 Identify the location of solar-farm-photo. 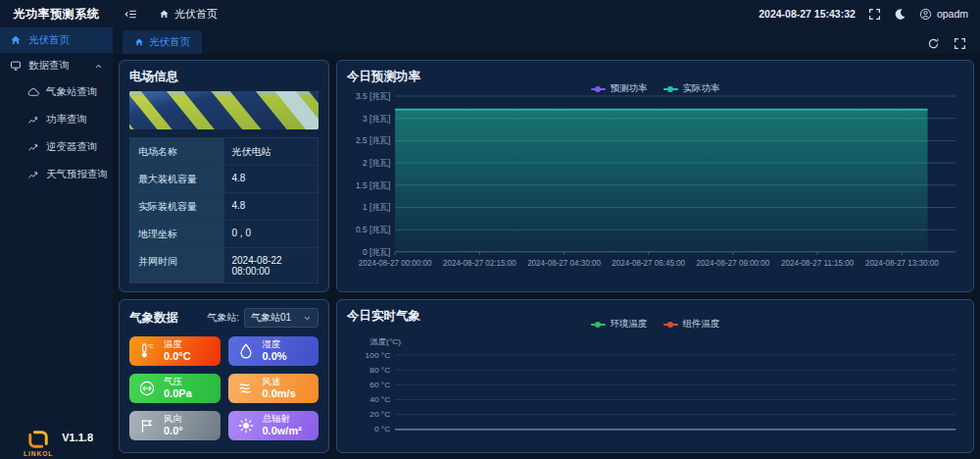
(223, 110).